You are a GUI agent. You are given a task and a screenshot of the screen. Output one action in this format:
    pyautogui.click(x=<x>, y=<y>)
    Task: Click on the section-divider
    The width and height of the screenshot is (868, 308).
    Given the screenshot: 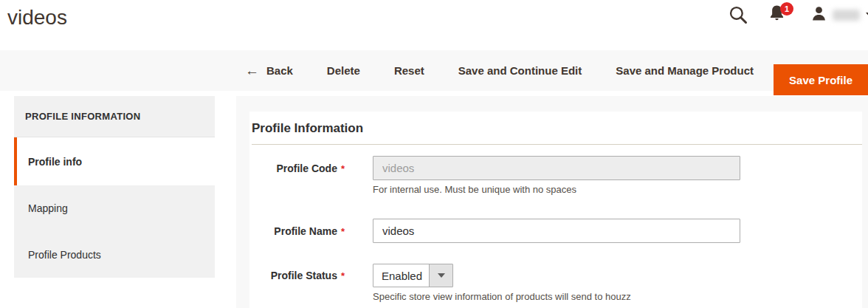 What is the action you would take?
    pyautogui.click(x=557, y=145)
    